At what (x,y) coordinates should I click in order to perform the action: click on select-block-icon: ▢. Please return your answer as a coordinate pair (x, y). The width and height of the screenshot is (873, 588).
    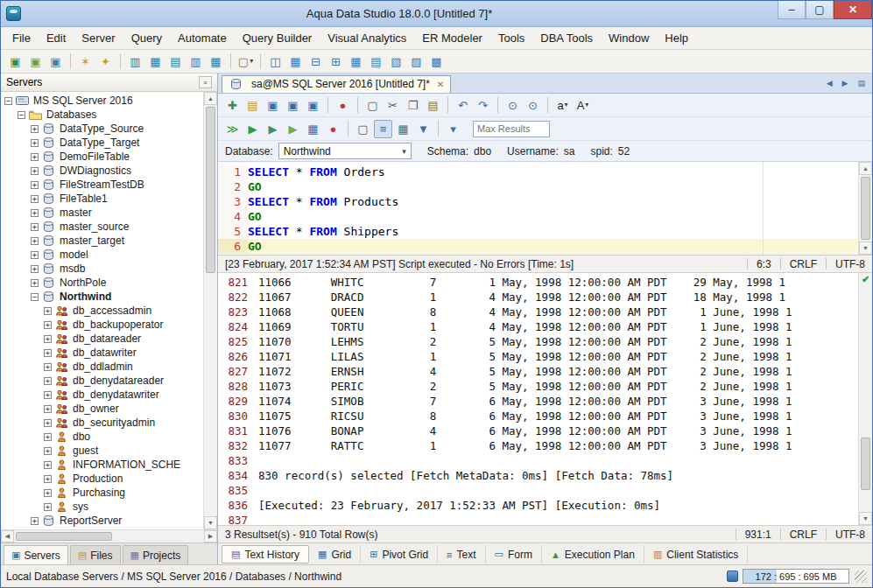
    Looking at the image, I should click on (373, 105).